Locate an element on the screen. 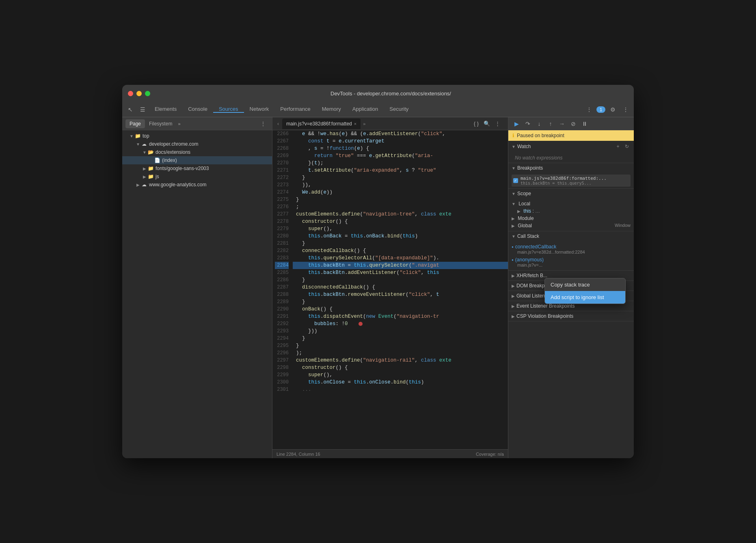 The image size is (756, 543). code-line-2269: return "true" === e.getAttribute("aria- is located at coordinates (400, 156).